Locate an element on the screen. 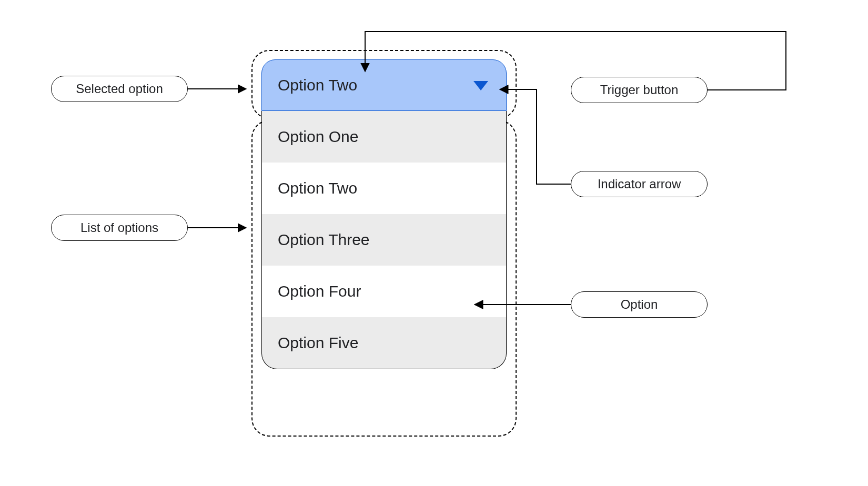  dropdown-option: Option Four is located at coordinates (384, 291).